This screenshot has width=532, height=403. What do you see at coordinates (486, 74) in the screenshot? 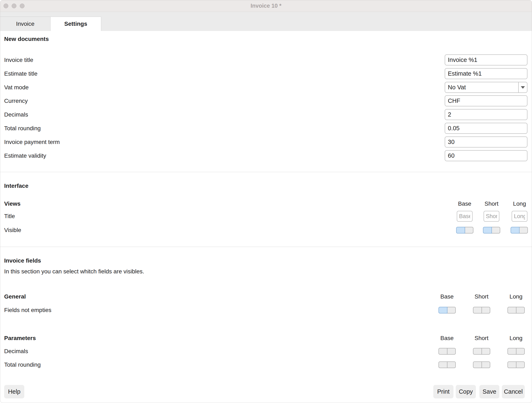
I see `estimate-title-input` at bounding box center [486, 74].